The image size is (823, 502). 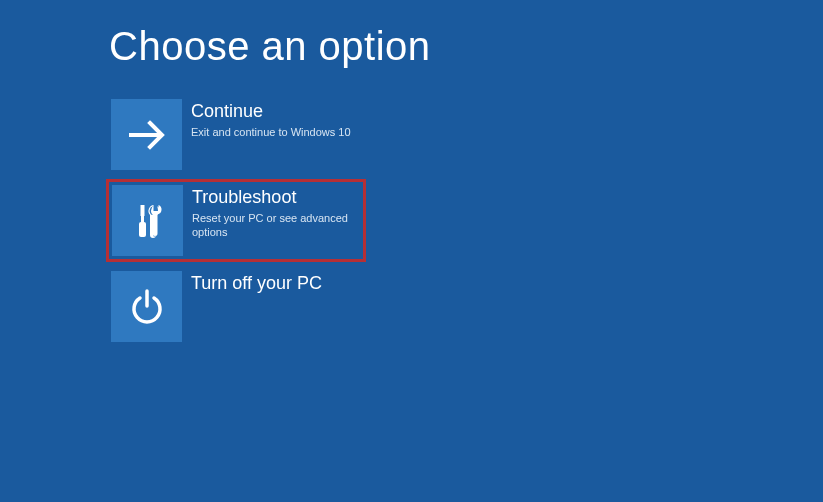 What do you see at coordinates (148, 220) in the screenshot?
I see `tools-icon` at bounding box center [148, 220].